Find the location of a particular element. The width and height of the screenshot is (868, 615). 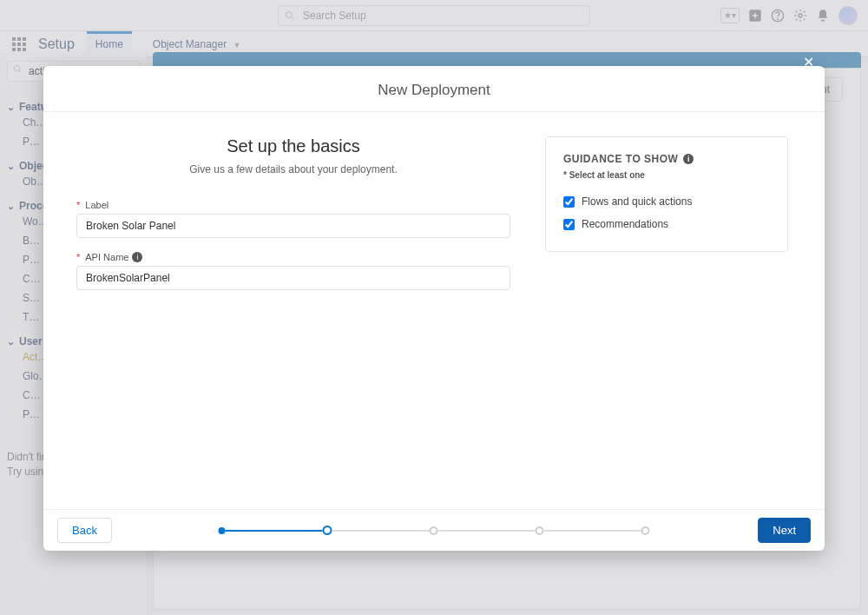

guidance-option-label: Recommendations is located at coordinates (625, 224).